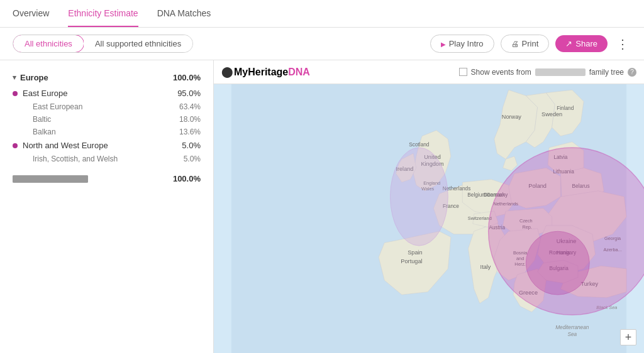 The height and width of the screenshot is (353, 644). I want to click on chevron-down-icon: ▾, so click(14, 78).